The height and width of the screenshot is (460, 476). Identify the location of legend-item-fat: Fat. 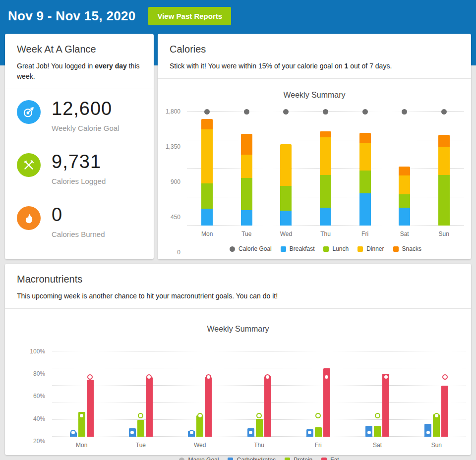
(330, 458).